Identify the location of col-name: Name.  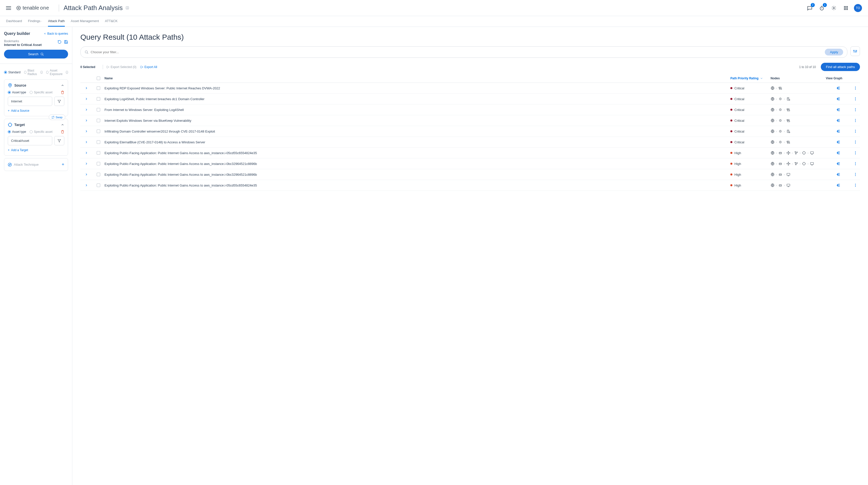
(417, 78).